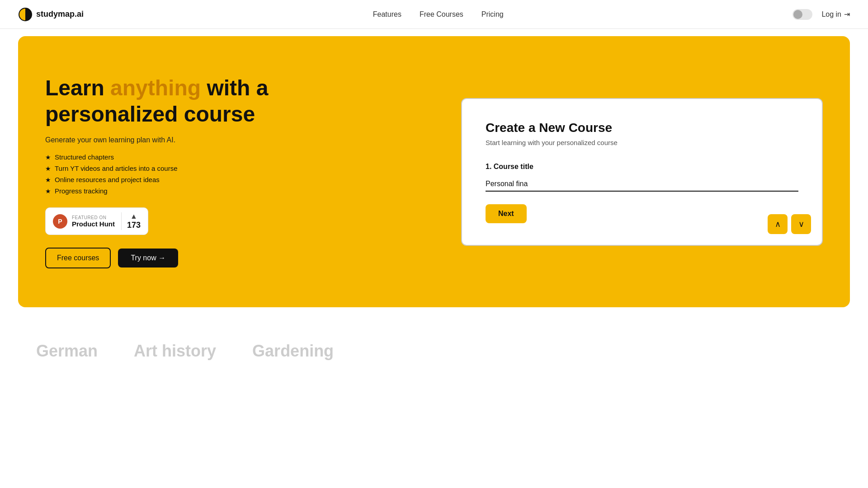  Describe the element at coordinates (293, 351) in the screenshot. I see `bottom-course-title-gardening: Gardening` at that location.